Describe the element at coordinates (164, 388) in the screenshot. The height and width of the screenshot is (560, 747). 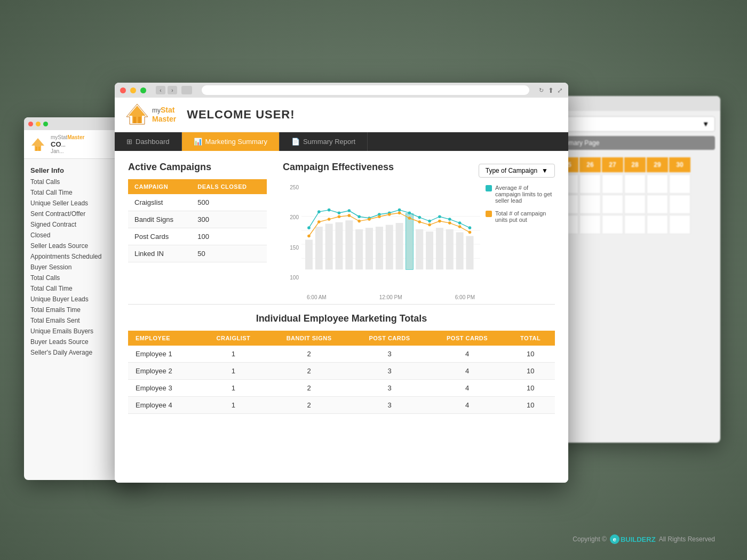
I see `employee-name: Employee 3` at that location.